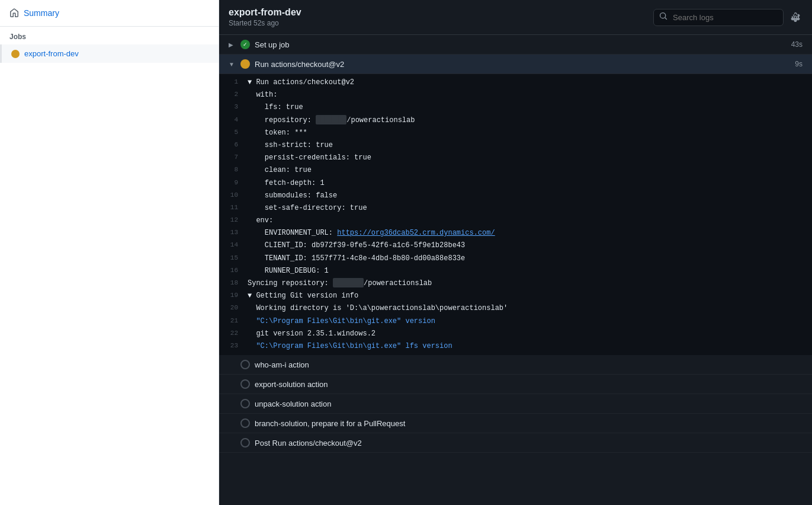 This screenshot has height=505, width=812. What do you see at coordinates (515, 184) in the screenshot?
I see `log-line: 9 fetch-depth: 1` at bounding box center [515, 184].